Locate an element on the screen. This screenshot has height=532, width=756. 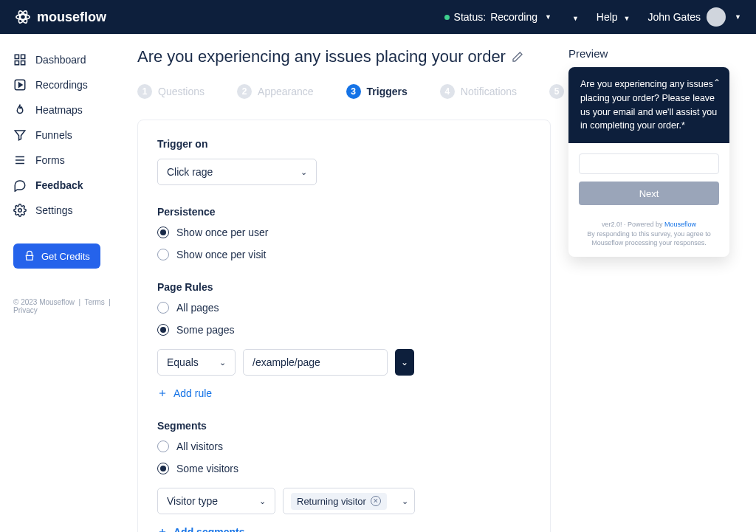
preview-question-header: Are you experiencing any issues placing … is located at coordinates (649, 105).